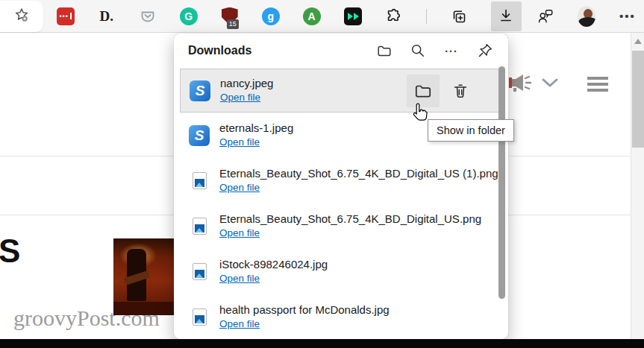  Describe the element at coordinates (22, 16) in the screenshot. I see `address-bar-fragment` at that location.